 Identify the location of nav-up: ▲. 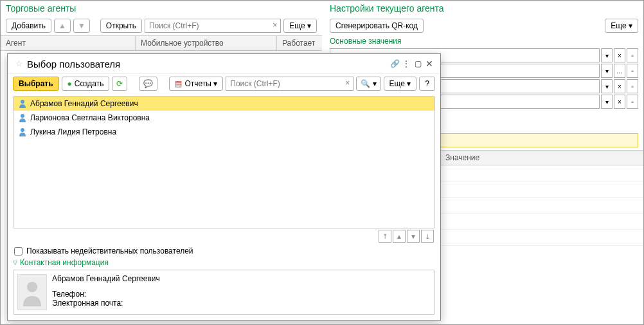
(399, 236).